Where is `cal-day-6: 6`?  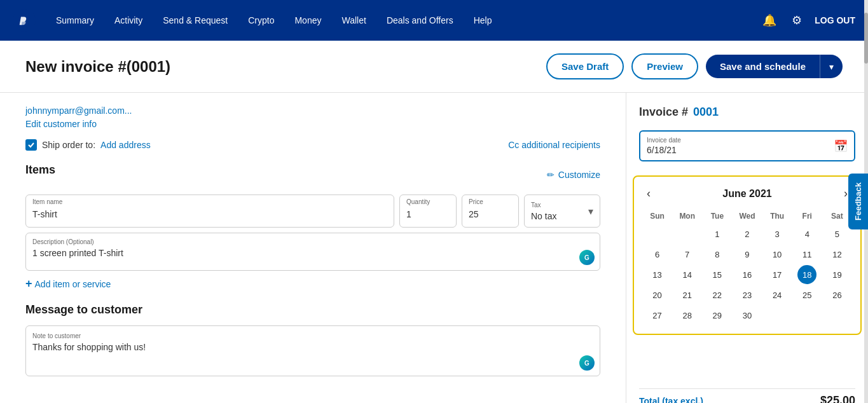
cal-day-6: 6 is located at coordinates (658, 254).